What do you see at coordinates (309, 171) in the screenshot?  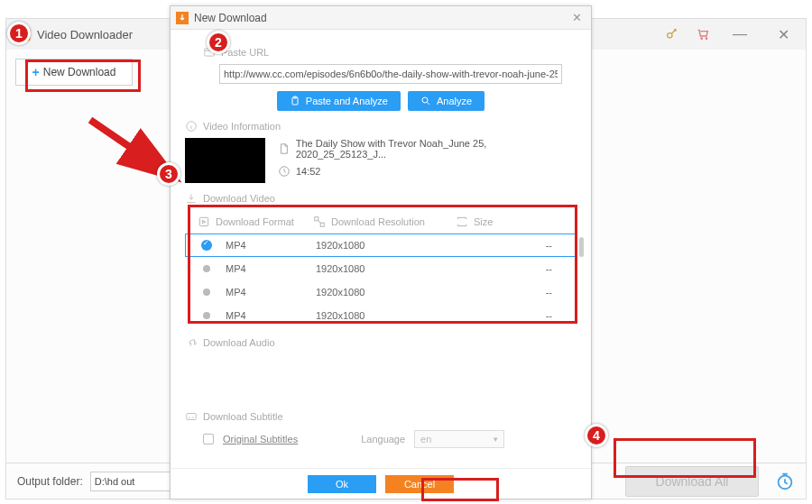 I see `video-duration: 14:52` at bounding box center [309, 171].